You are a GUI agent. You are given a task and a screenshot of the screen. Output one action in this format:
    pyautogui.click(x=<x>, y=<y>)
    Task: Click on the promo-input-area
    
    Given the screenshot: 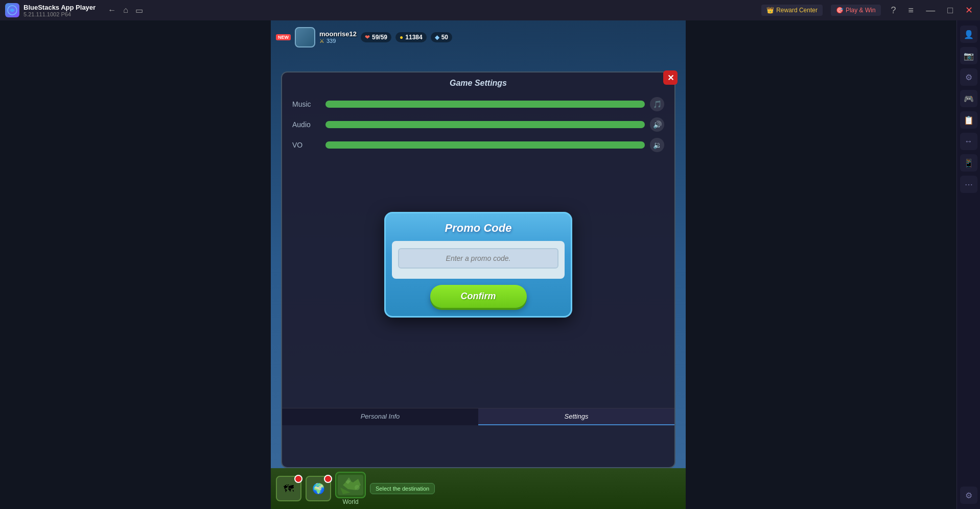 What is the action you would take?
    pyautogui.click(x=478, y=260)
    